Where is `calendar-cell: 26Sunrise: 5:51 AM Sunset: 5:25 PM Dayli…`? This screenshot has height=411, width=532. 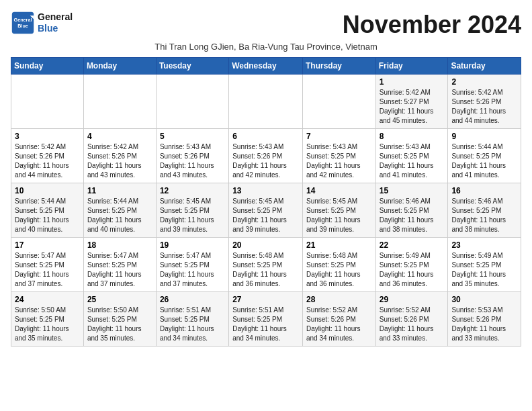 calendar-cell: 26Sunrise: 5:51 AM Sunset: 5:25 PM Dayli… is located at coordinates (192, 320).